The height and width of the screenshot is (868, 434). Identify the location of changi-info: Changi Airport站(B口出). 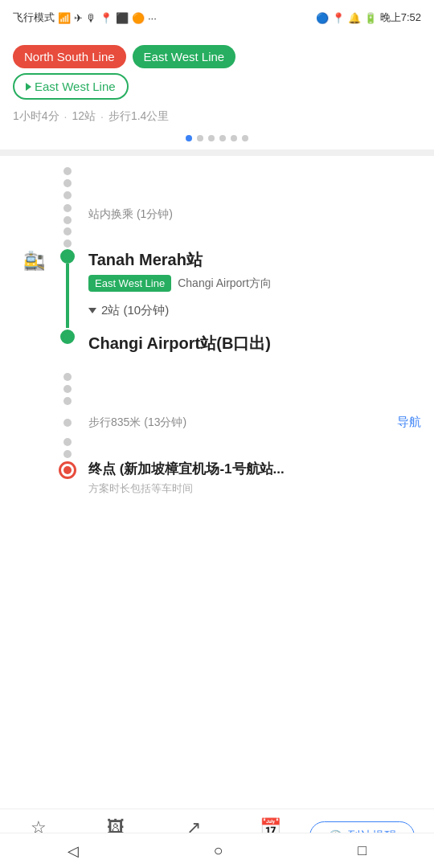
(251, 342).